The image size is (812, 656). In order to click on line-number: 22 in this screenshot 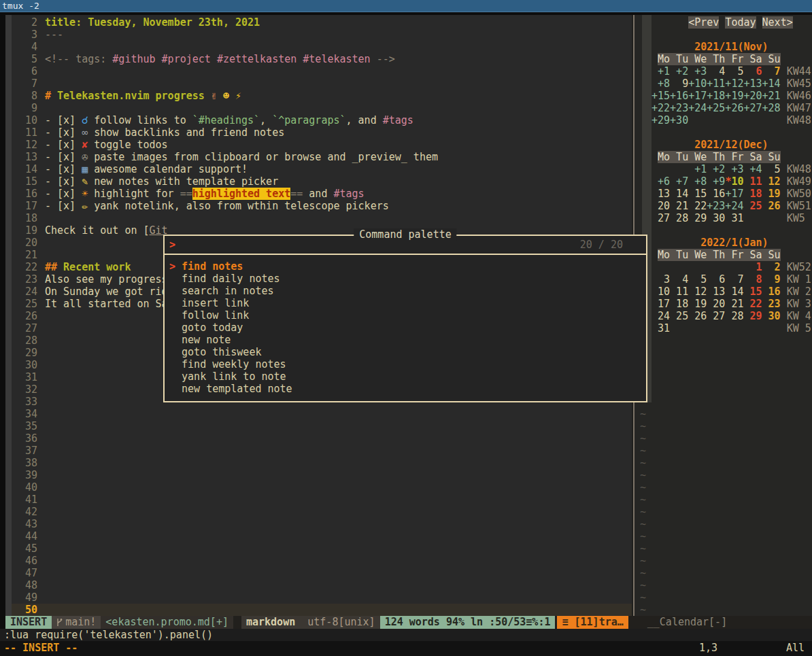, I will do `click(26, 267)`.